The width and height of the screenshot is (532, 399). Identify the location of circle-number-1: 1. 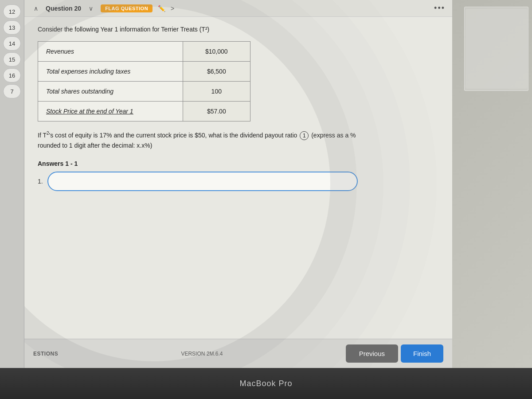
(304, 136).